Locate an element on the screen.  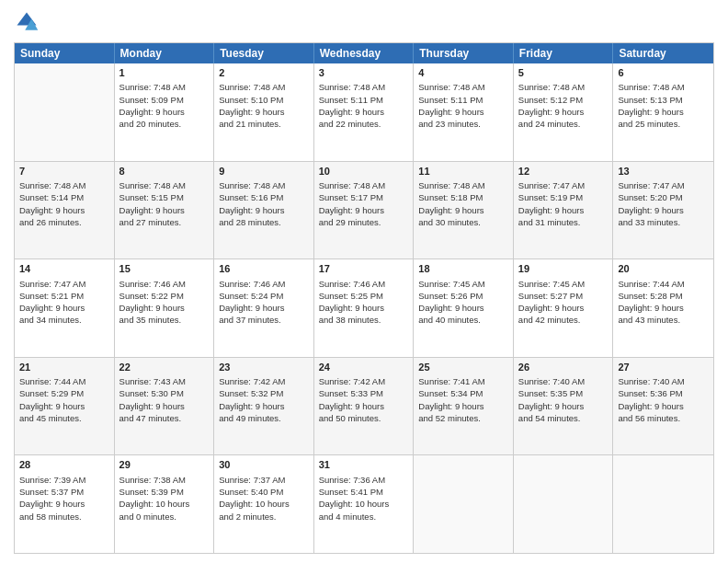
day-number: 20 is located at coordinates (664, 269).